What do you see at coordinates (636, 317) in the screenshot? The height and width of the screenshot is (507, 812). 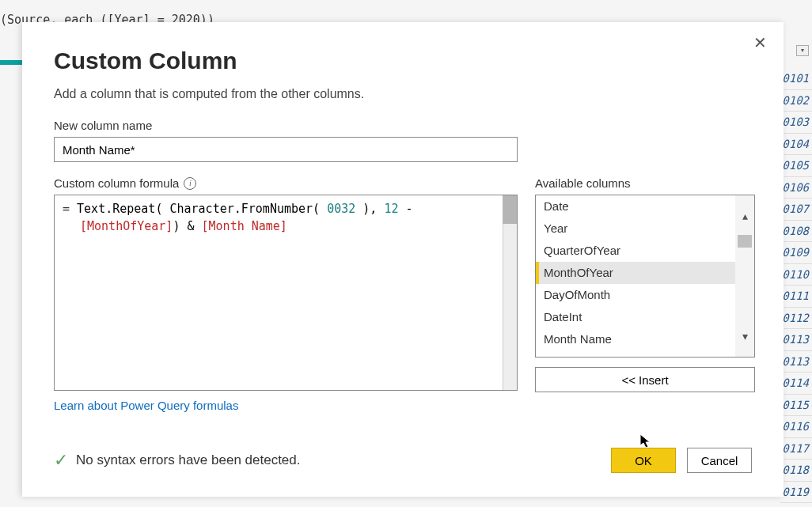 I see `avail-item: DateInt` at bounding box center [636, 317].